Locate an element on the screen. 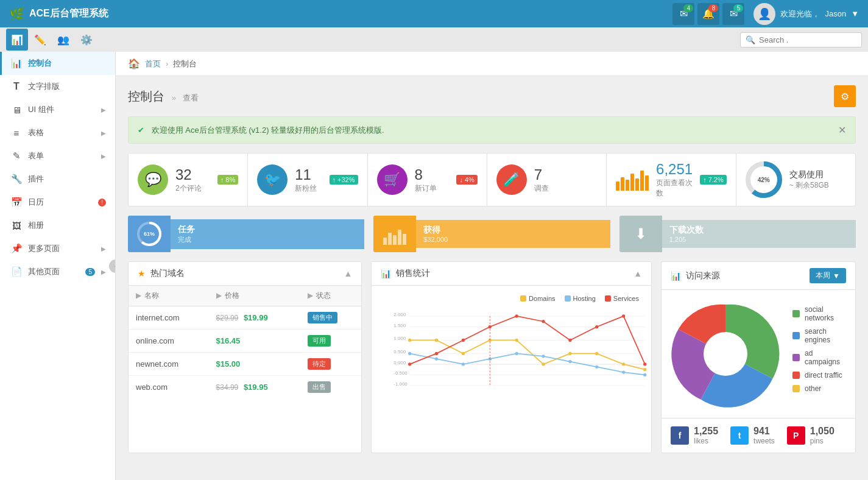  action-revenue: 获得 $32,000 is located at coordinates (492, 234).